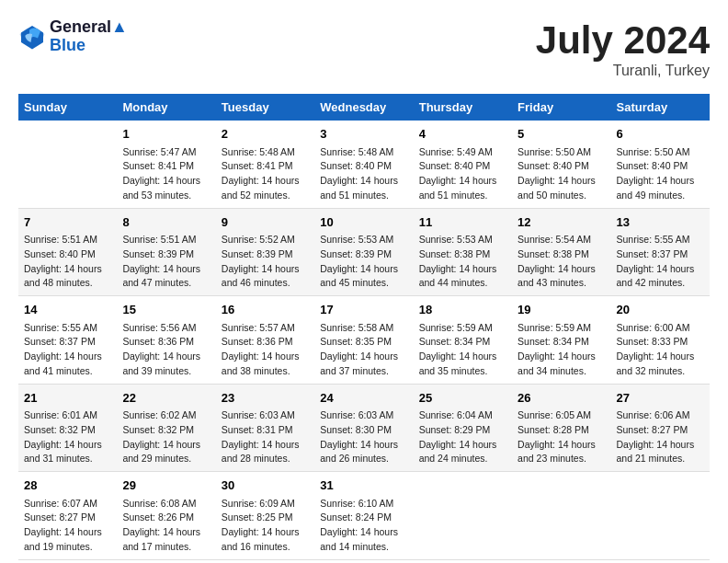 The image size is (728, 563). What do you see at coordinates (463, 175) in the screenshot?
I see `cell-info: Sunrise: 5:49 AMSunset: 8:40 PMDaylight:…` at bounding box center [463, 175].